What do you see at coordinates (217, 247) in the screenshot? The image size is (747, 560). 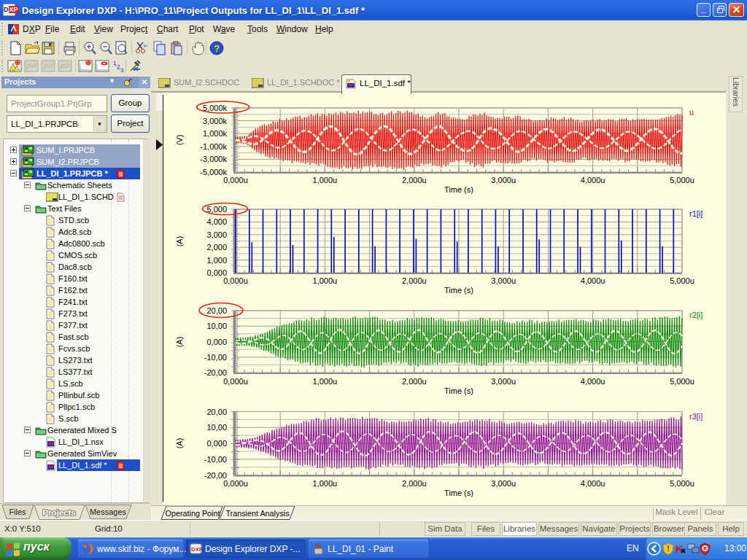 I see `svg-text: 2,000` at bounding box center [217, 247].